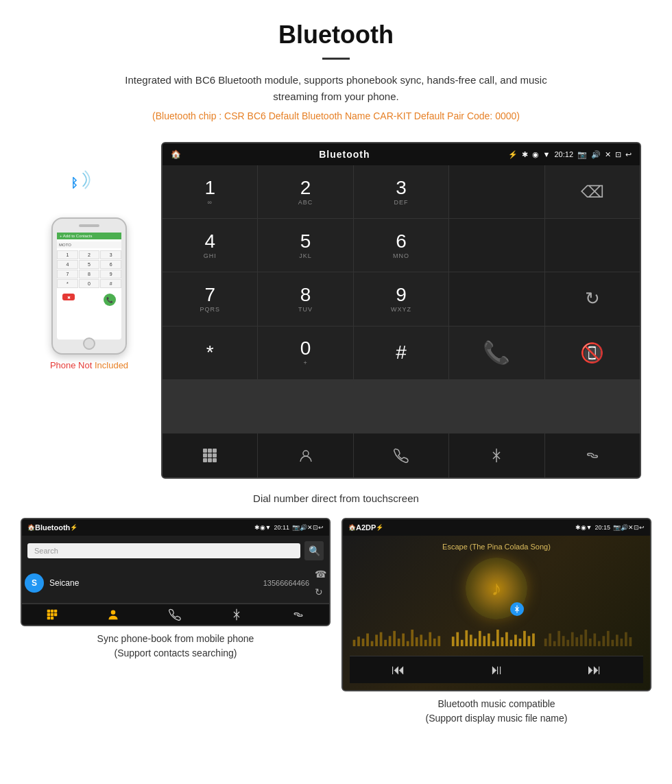  What do you see at coordinates (602, 527) in the screenshot?
I see `music-status-time: 20:15` at bounding box center [602, 527].